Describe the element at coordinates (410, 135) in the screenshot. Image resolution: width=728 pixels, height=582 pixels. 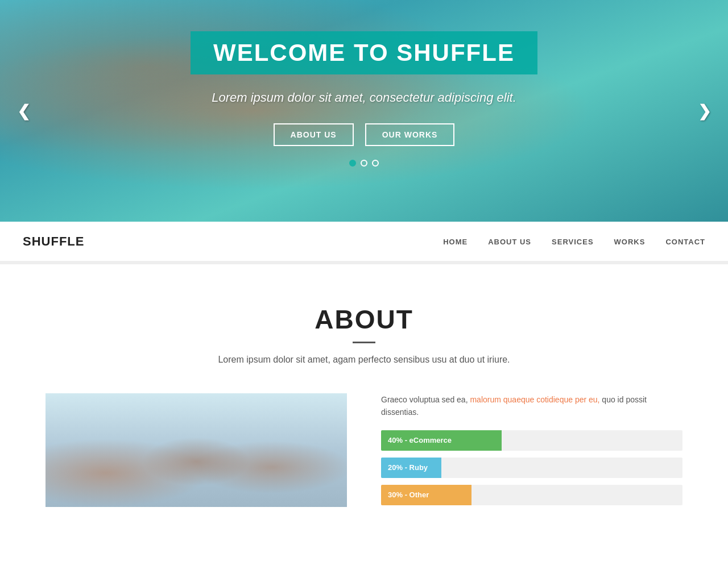
I see `our-works-button: OUR WORKS` at that location.